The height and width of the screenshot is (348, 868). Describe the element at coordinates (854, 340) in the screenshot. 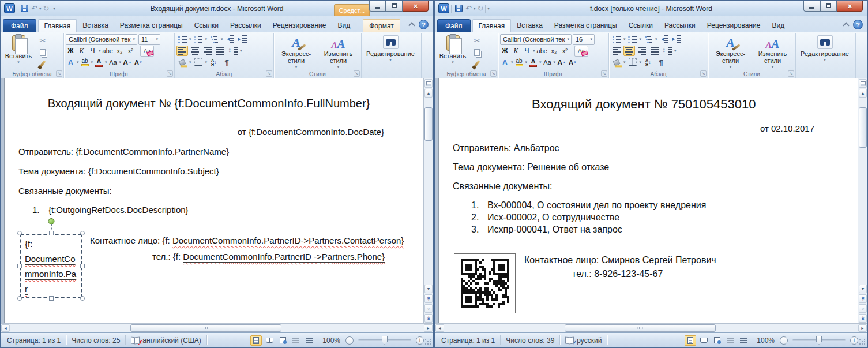

I see `zoom-in-button: +` at that location.